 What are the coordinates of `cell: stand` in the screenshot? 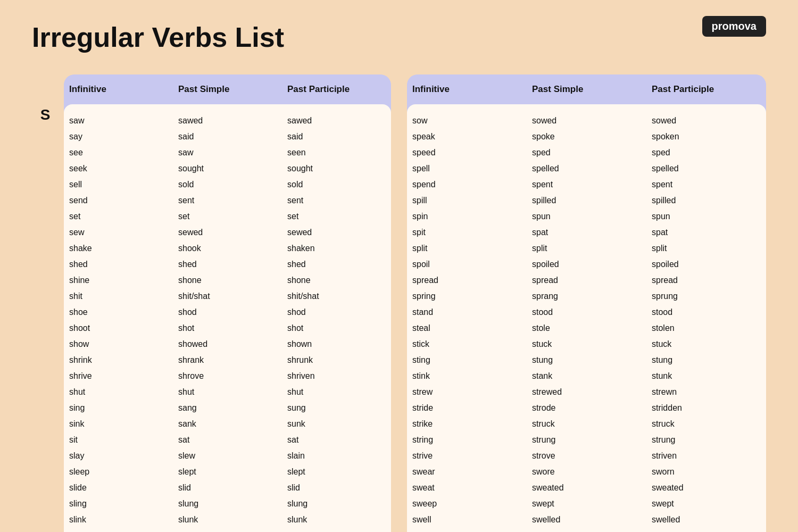 It's located at (467, 312).